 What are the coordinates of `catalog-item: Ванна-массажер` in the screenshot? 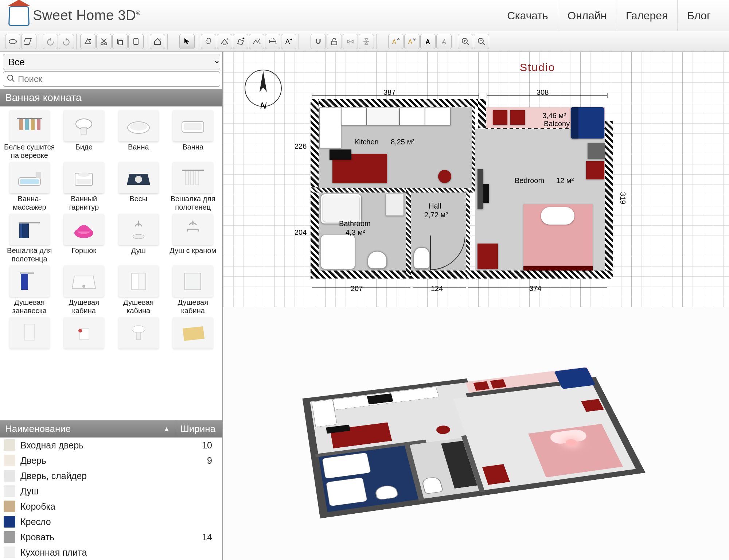 It's located at (30, 187).